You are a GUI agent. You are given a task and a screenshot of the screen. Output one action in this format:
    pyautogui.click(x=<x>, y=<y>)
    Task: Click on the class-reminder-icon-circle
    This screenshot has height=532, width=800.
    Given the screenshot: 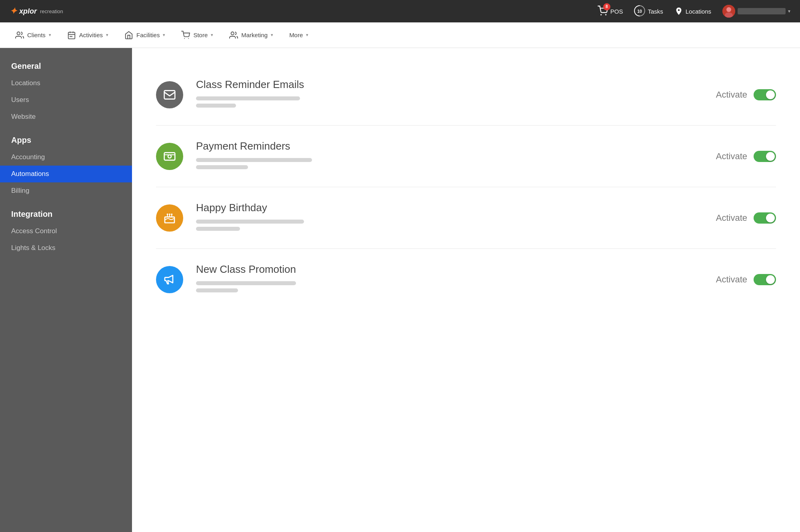 What is the action you would take?
    pyautogui.click(x=170, y=95)
    